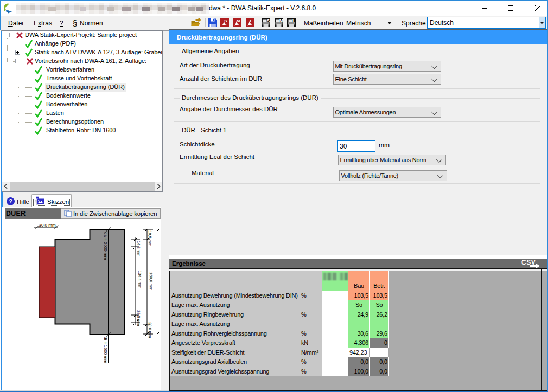 The width and height of the screenshot is (548, 392). What do you see at coordinates (105, 350) in the screenshot?
I see `svg-text: di = 1600 mm` at bounding box center [105, 350].